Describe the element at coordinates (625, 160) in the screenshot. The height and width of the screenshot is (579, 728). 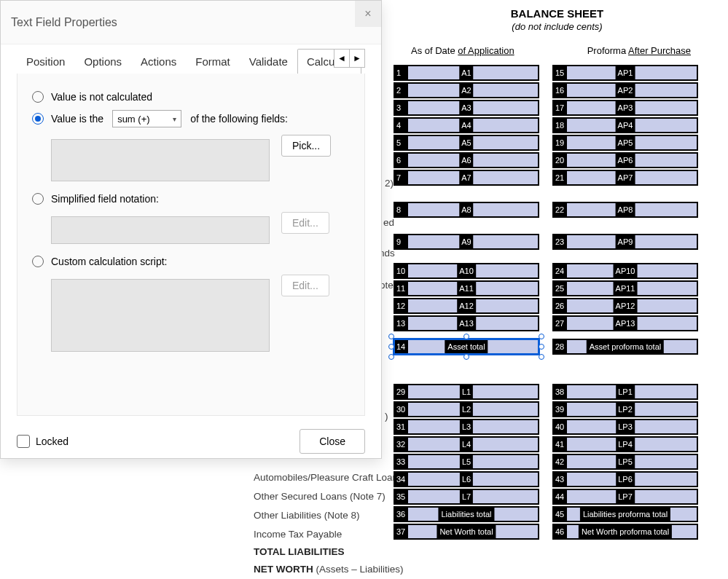
I see `form-field: 20AP6` at that location.